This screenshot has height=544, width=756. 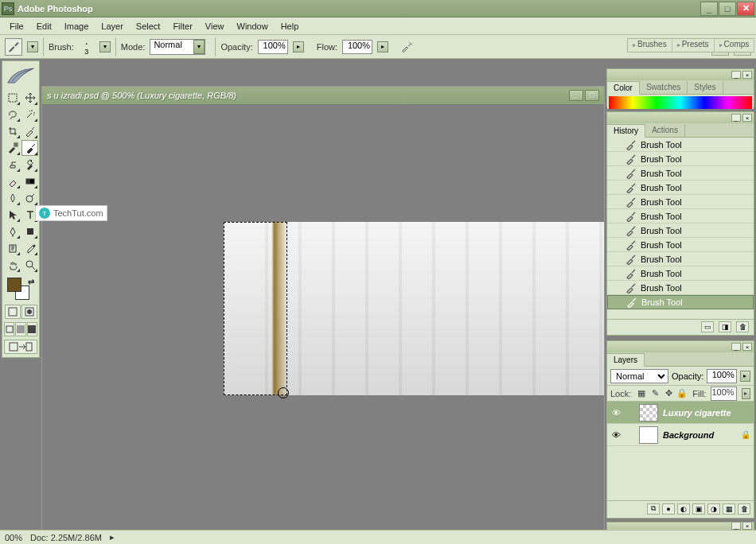 I want to click on tab-actions: Actions, so click(x=665, y=130).